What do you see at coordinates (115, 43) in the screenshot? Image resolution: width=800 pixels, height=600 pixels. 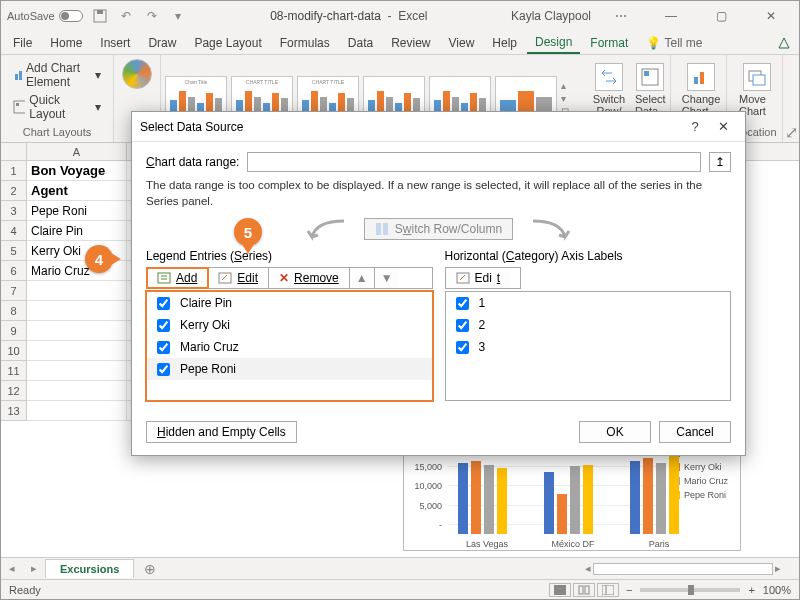 I see `tab-insert: Insert` at bounding box center [115, 43].